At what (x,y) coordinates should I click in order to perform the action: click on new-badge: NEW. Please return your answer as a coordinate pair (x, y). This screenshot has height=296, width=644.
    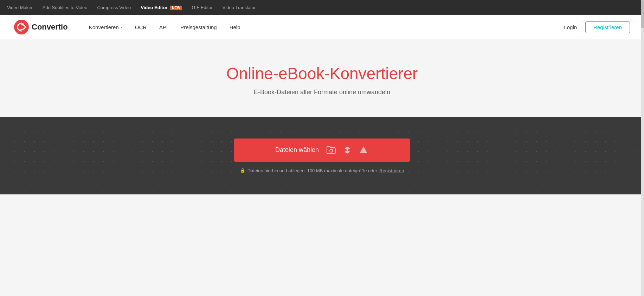
    Looking at the image, I should click on (176, 8).